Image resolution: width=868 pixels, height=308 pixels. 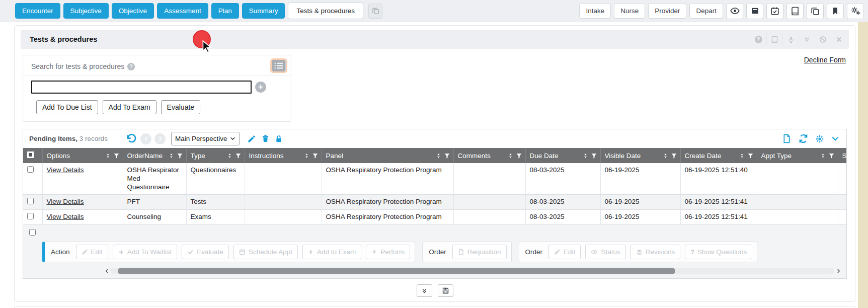 I want to click on tab-plan: Plan, so click(x=225, y=11).